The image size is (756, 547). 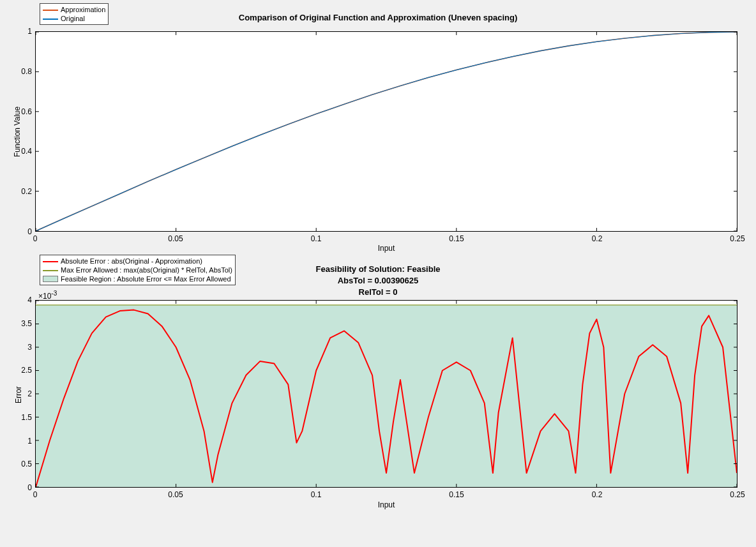 What do you see at coordinates (27, 417) in the screenshot?
I see `axes-bottom-ytick: 1.5` at bounding box center [27, 417].